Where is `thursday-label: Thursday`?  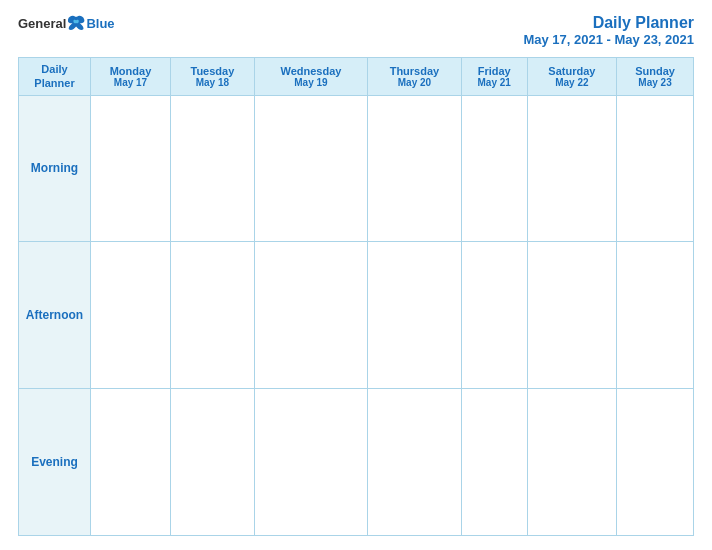
thursday-label: Thursday is located at coordinates (414, 71).